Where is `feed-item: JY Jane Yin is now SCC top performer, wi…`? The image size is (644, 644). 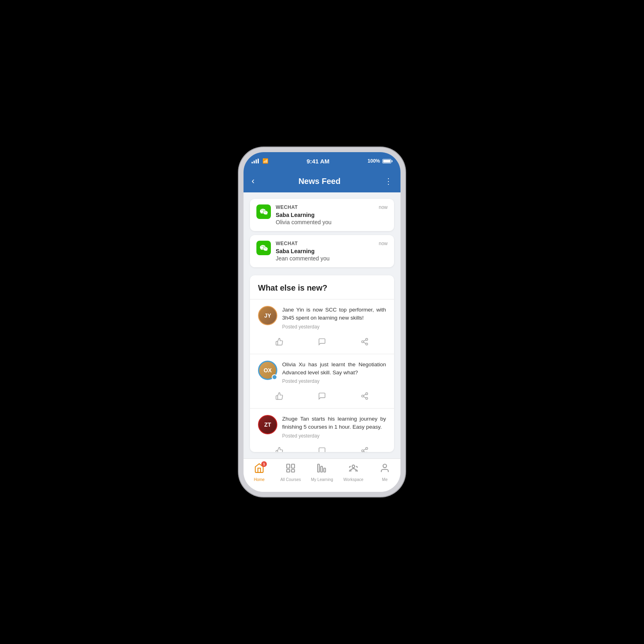
feed-item: JY Jane Yin is now SCC top performer, wi… is located at coordinates (322, 326).